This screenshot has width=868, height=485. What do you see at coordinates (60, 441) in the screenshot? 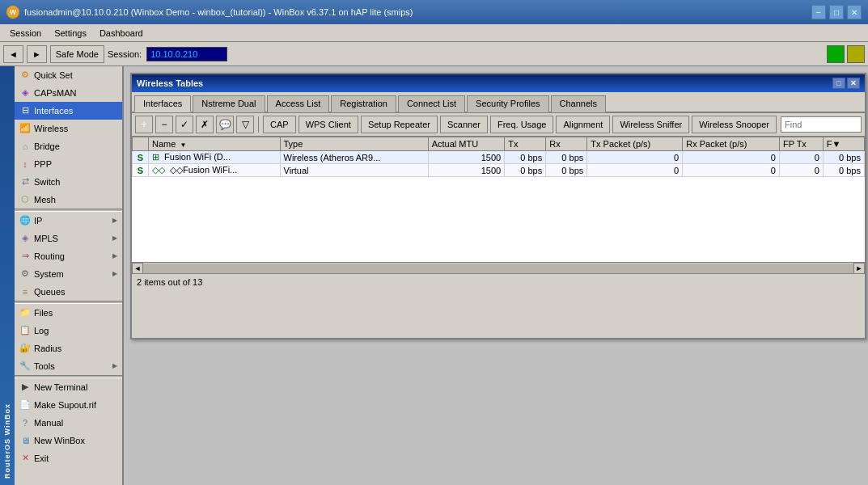
I see `sidebar-label-new-winbox: New WinBox` at bounding box center [60, 441].